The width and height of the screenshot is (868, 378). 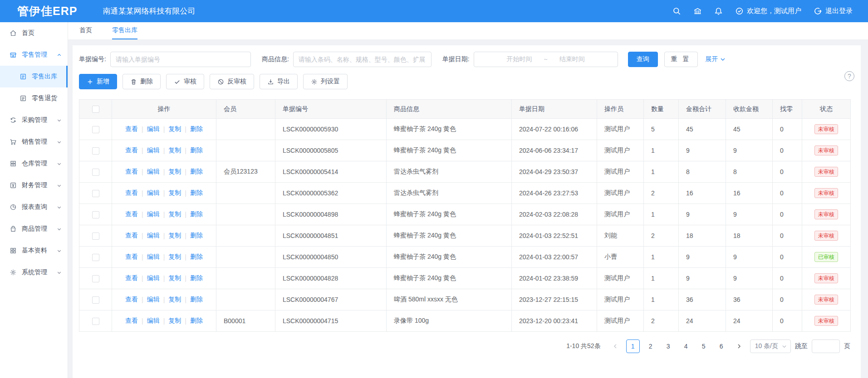 I want to click on sidebar-item-base-data: 基本资料, so click(x=34, y=251).